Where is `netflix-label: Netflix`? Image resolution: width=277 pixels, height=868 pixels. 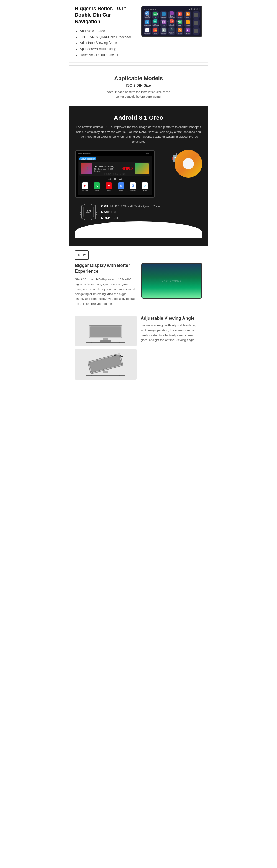
netflix-label: Netflix is located at coordinates (109, 190).